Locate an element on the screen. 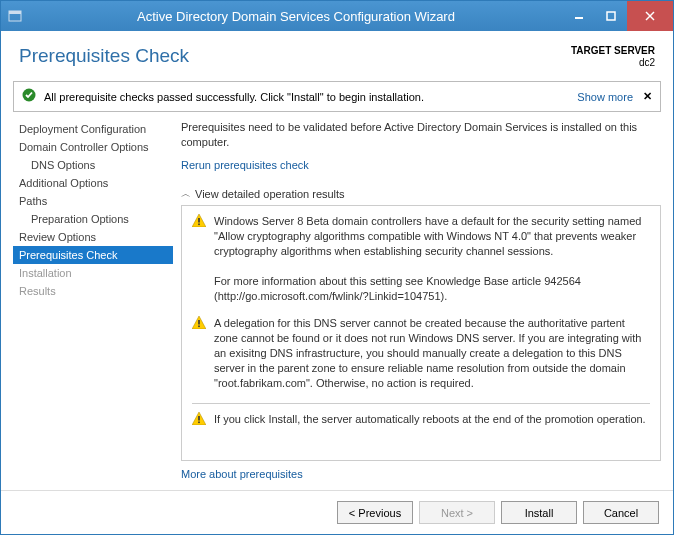  window-title: Active Directory Domain Services Configu… is located at coordinates (296, 16).